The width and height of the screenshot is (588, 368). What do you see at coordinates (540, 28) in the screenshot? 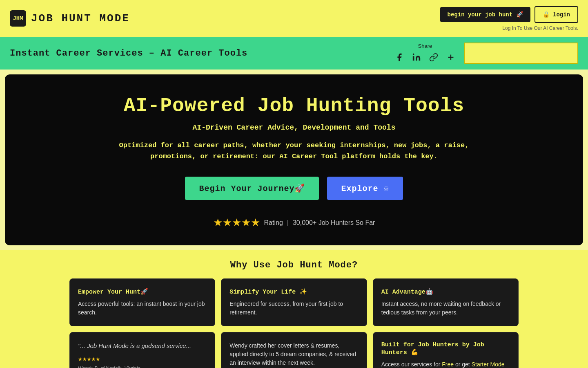
I see `header-subtext: Log In To Use Our AI Career Tools.` at bounding box center [540, 28].